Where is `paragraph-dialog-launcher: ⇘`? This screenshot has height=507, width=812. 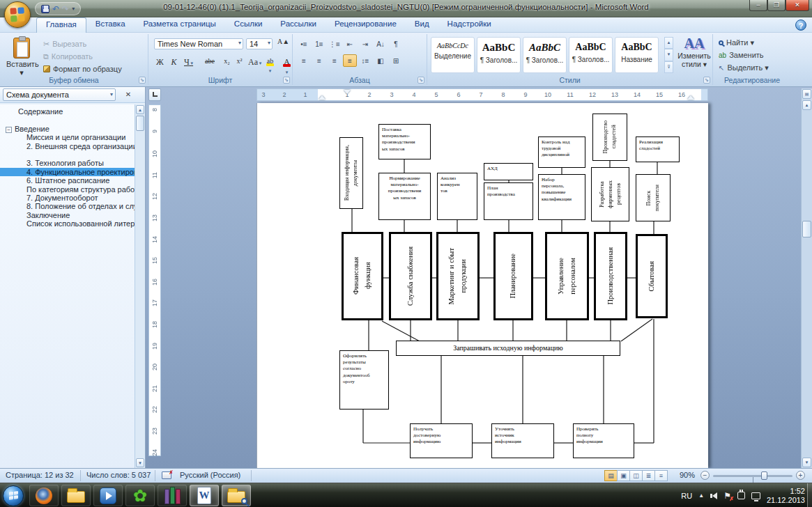 paragraph-dialog-launcher: ⇘ is located at coordinates (421, 80).